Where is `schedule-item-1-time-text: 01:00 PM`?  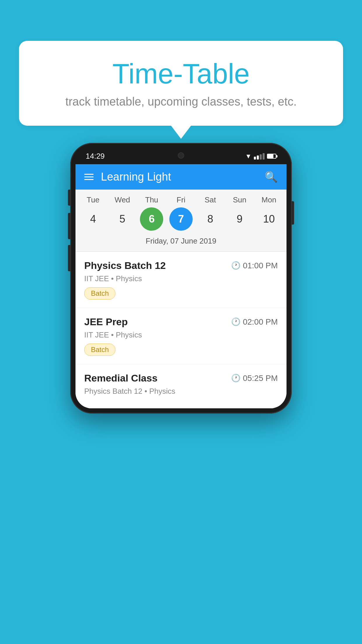
schedule-item-1-time-text: 01:00 PM is located at coordinates (260, 266).